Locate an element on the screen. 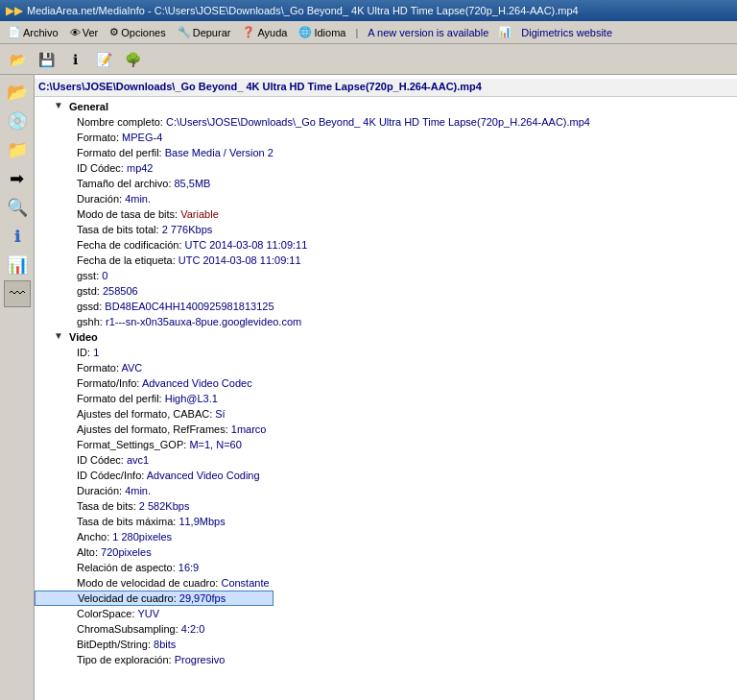  sidebar-search: 🔍 is located at coordinates (17, 207).